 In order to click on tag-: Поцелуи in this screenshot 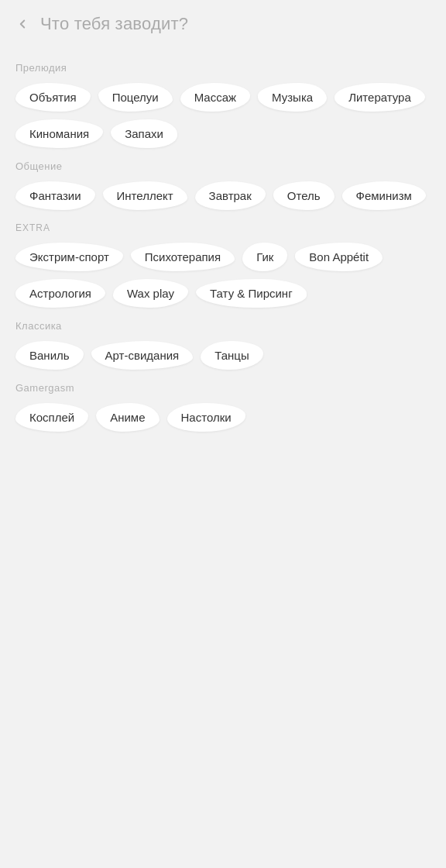, I will do `click(136, 98)`.